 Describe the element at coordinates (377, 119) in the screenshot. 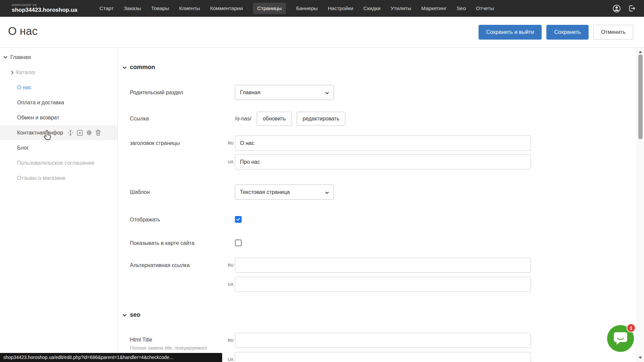

I see `field-link: Ссылка /o-nas/ обновить редактировать` at that location.